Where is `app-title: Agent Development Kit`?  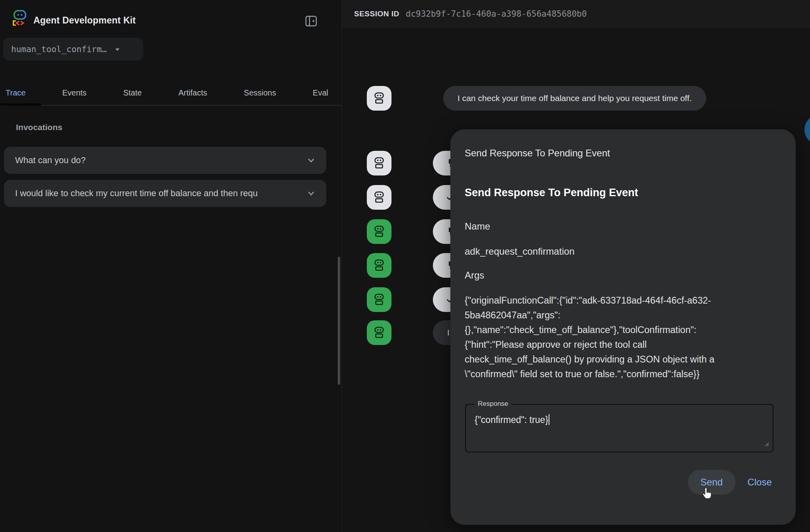 app-title: Agent Development Kit is located at coordinates (84, 21).